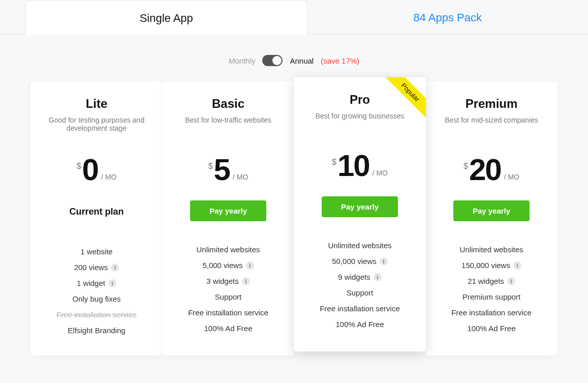  Describe the element at coordinates (228, 266) in the screenshot. I see `plan-feature: 5,000 viewsi` at that location.